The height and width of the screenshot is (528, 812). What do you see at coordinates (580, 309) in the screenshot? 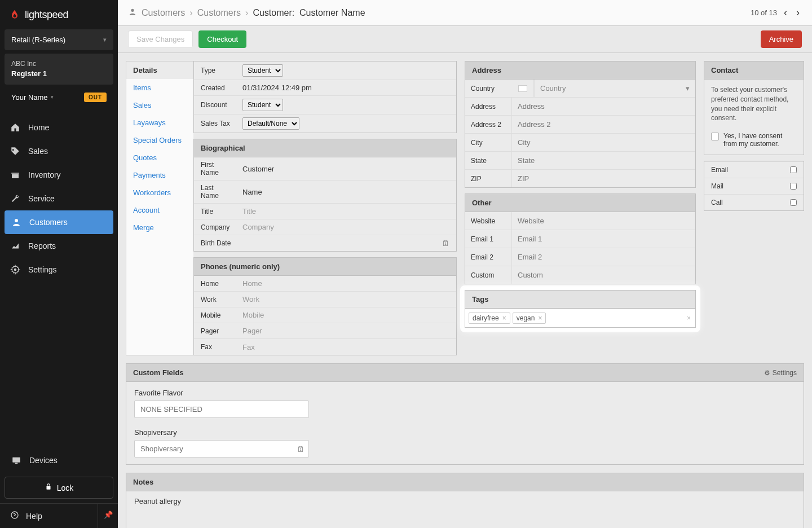
I see `tags-section: Tags dairyfree × vegan × ×` at bounding box center [580, 309].